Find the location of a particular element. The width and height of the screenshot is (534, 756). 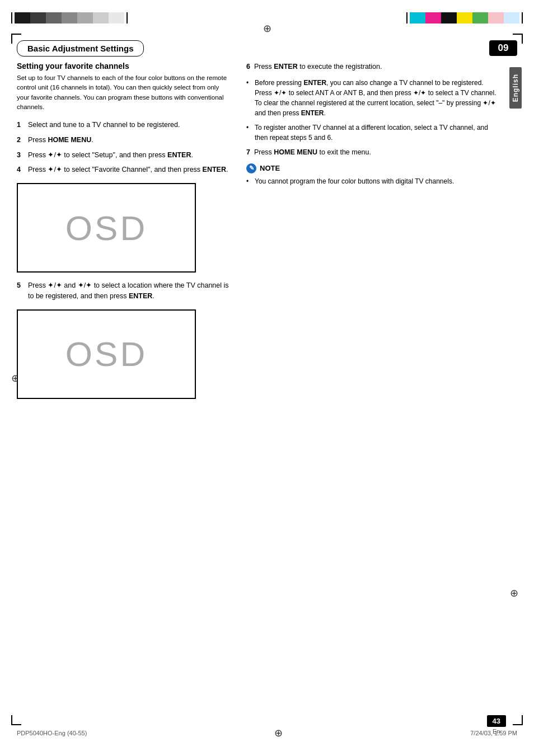

step-2: 2 Press HOME MENU. is located at coordinates (123, 140).